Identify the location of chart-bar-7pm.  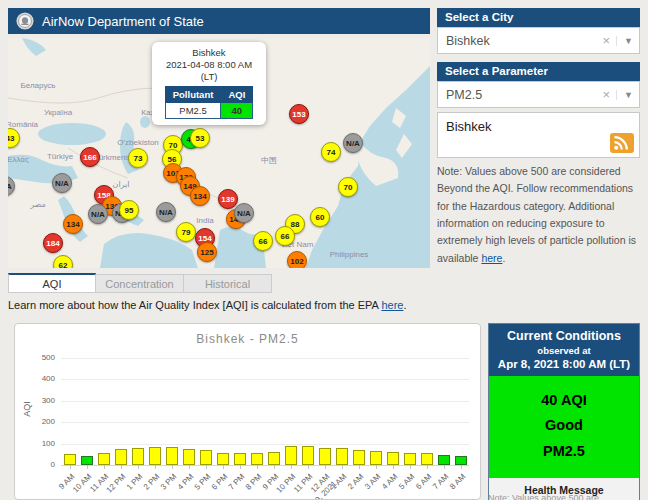
(240, 459).